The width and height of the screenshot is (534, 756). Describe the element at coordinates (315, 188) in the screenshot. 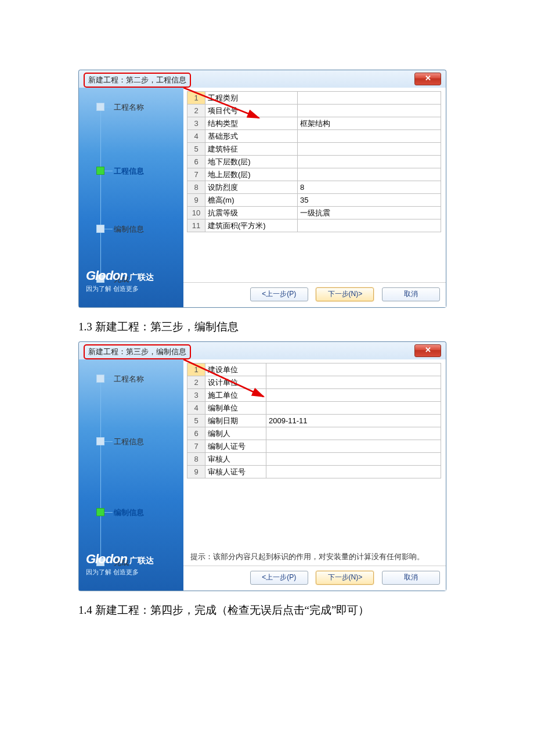

I see `table-row: 8设防烈度8` at that location.